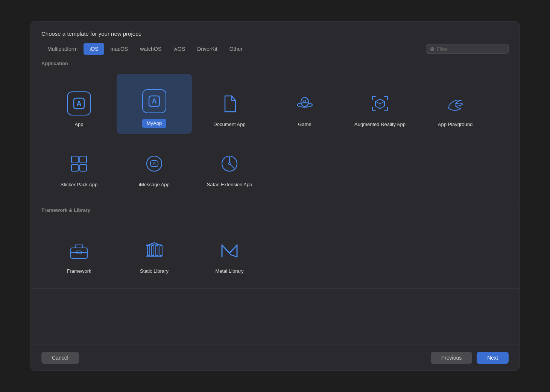  I want to click on framework-icon, so click(79, 250).